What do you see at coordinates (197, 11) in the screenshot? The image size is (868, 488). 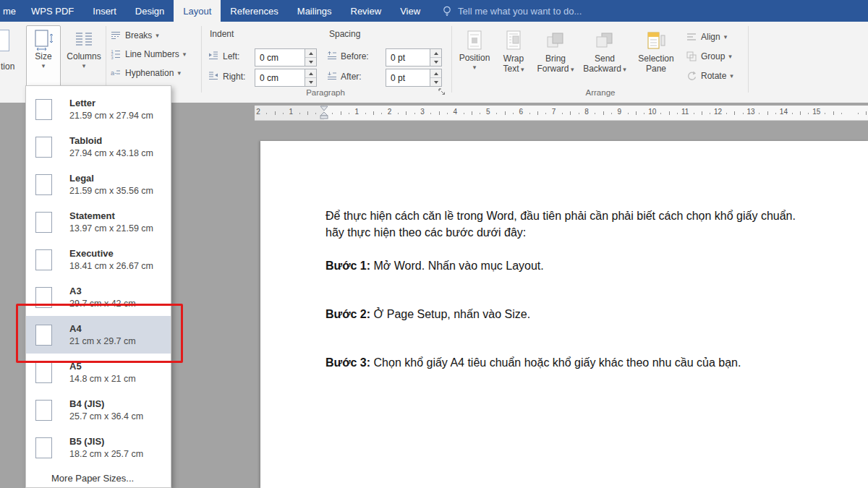 I see `tab-layout: Layout` at bounding box center [197, 11].